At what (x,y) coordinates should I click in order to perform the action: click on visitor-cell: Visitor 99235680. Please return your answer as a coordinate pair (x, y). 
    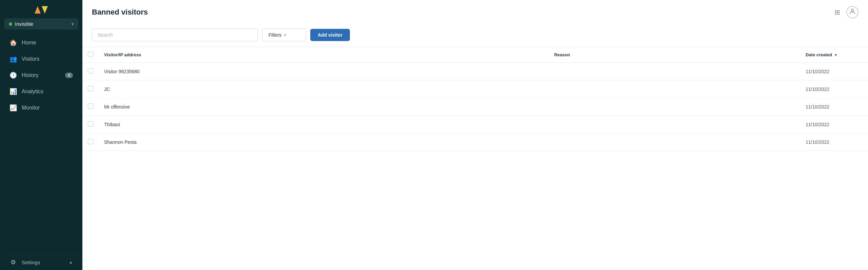
    Looking at the image, I should click on (323, 72).